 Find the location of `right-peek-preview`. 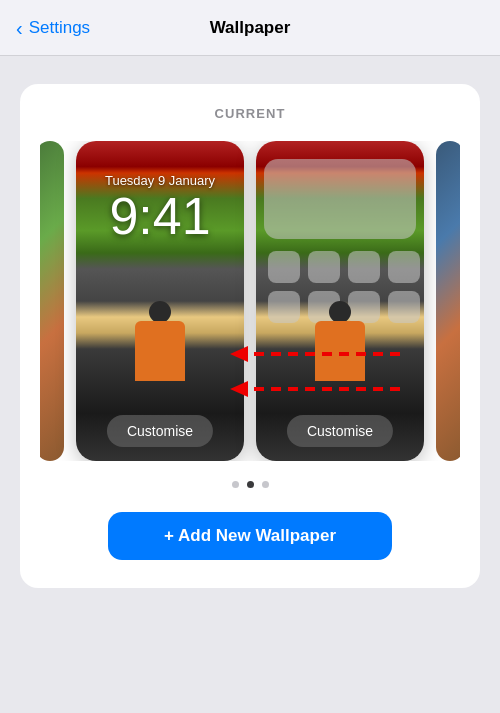

right-peek-preview is located at coordinates (448, 301).